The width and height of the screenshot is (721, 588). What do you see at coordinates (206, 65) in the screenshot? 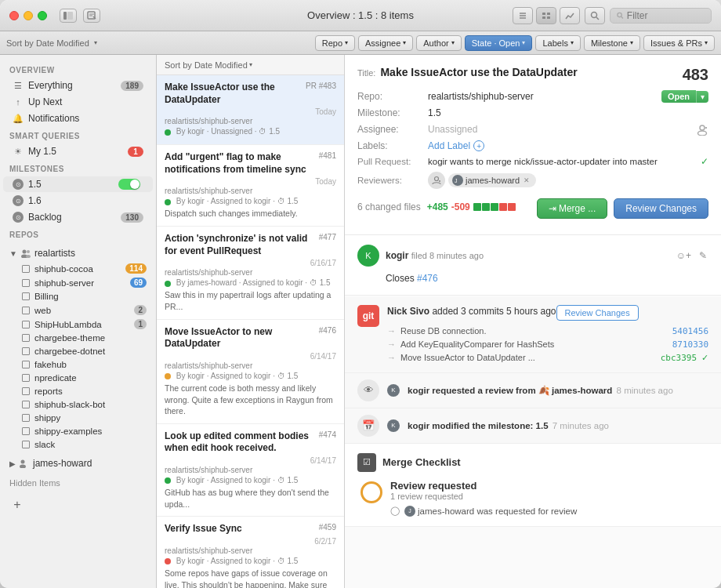
I see `issue-sort-label: Sort by Date Modified` at bounding box center [206, 65].